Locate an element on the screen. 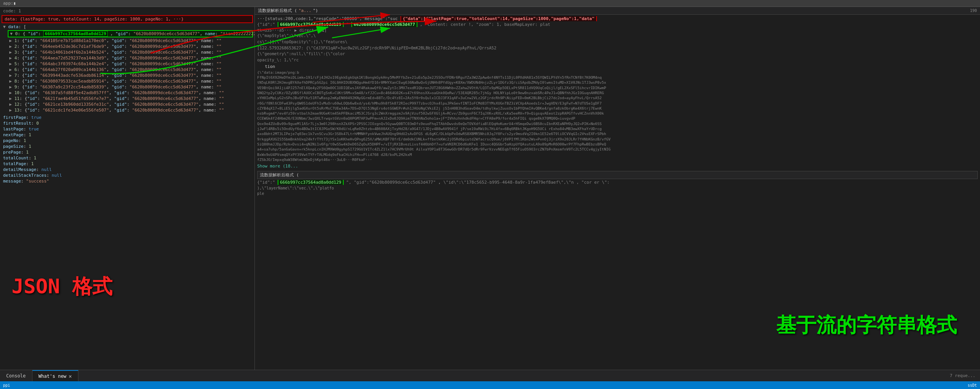  tion-text: tion is located at coordinates (617, 66).